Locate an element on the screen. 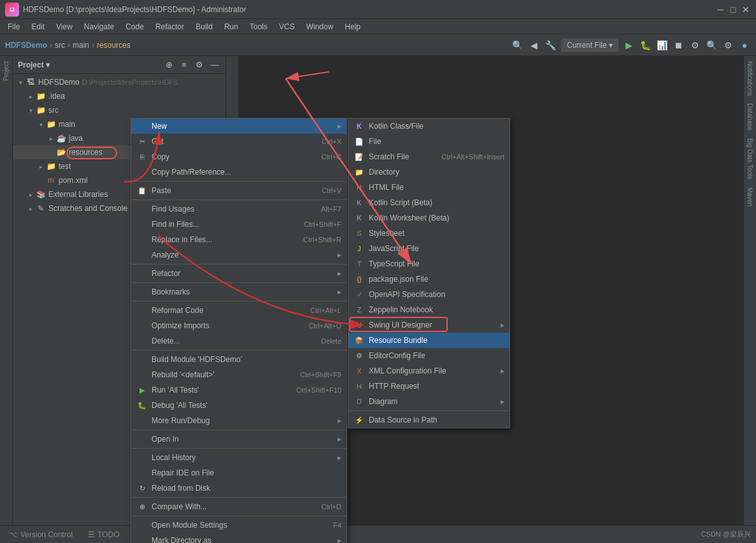 Image resolution: width=756 pixels, height=543 pixels. sub-openapi: ✓ OpenAPI Specification is located at coordinates (429, 294).